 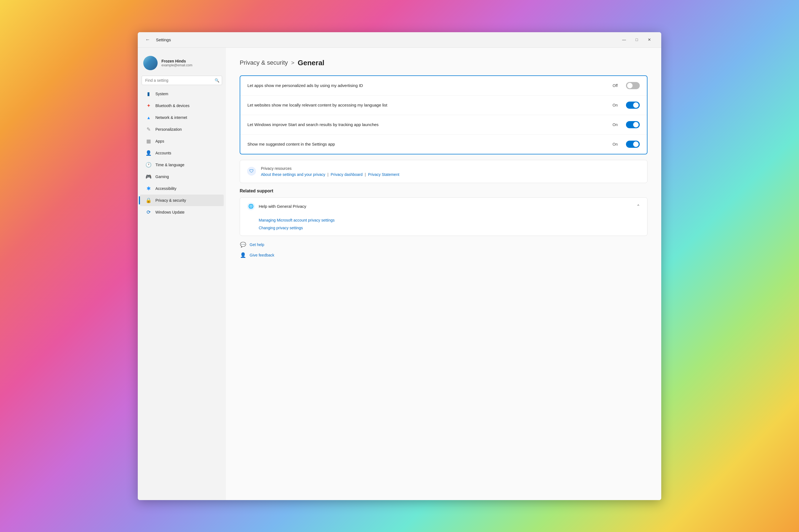 I want to click on toggle-label-language: On, so click(x=615, y=105).